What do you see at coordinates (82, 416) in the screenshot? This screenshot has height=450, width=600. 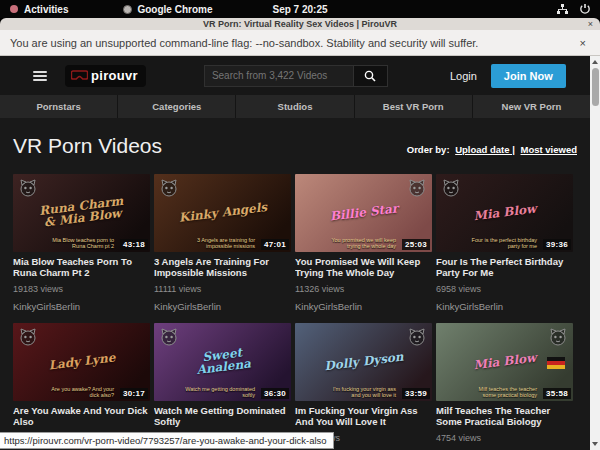 I see `video-title-link: Are You Awake And Your Dick Also` at bounding box center [82, 416].